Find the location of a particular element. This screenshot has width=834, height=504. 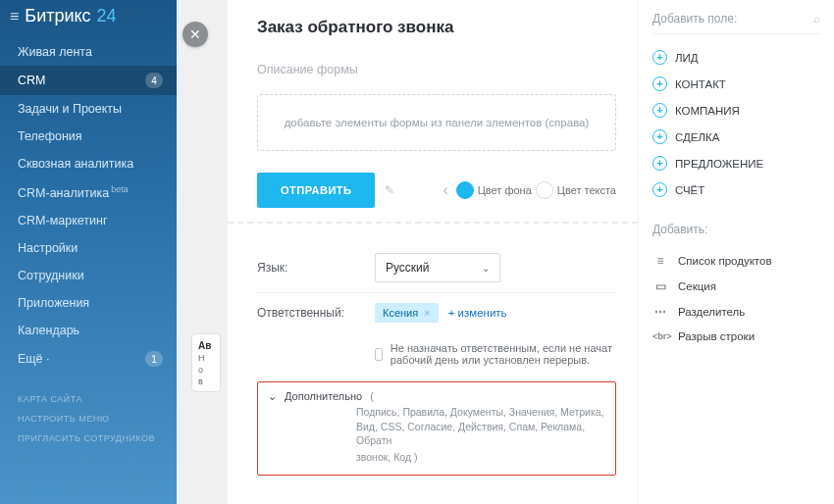

link-configure-menu: НАСТРОИТЬ МЕНЮ is located at coordinates (97, 419).